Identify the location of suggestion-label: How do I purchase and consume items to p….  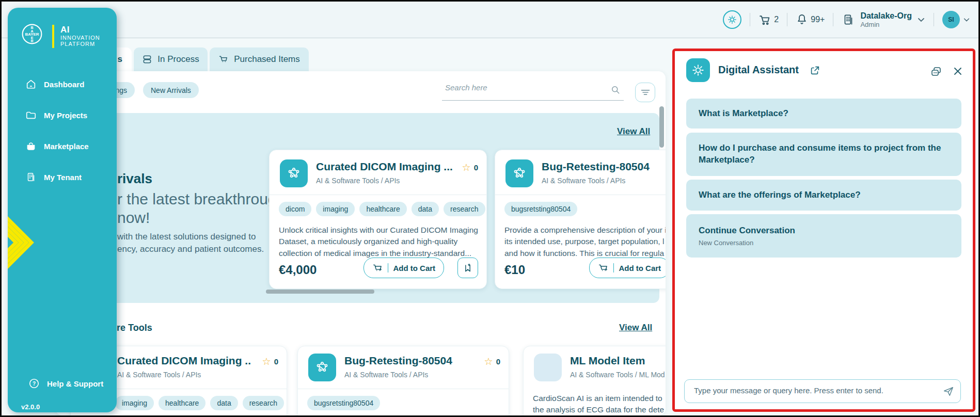
(822, 154).